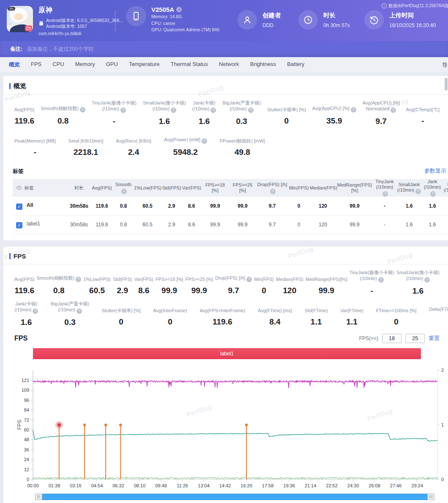  I want to click on svg-text: 0, so click(443, 479).